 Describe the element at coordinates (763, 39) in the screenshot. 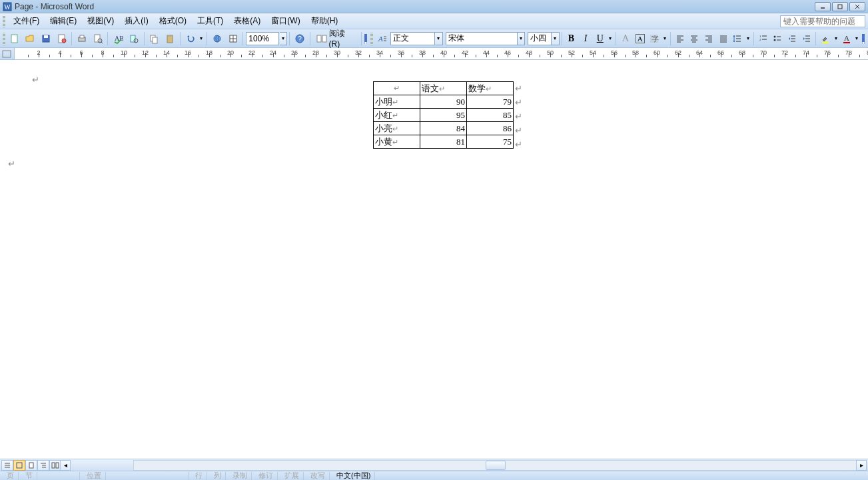

I see `numbering-button: 12` at that location.